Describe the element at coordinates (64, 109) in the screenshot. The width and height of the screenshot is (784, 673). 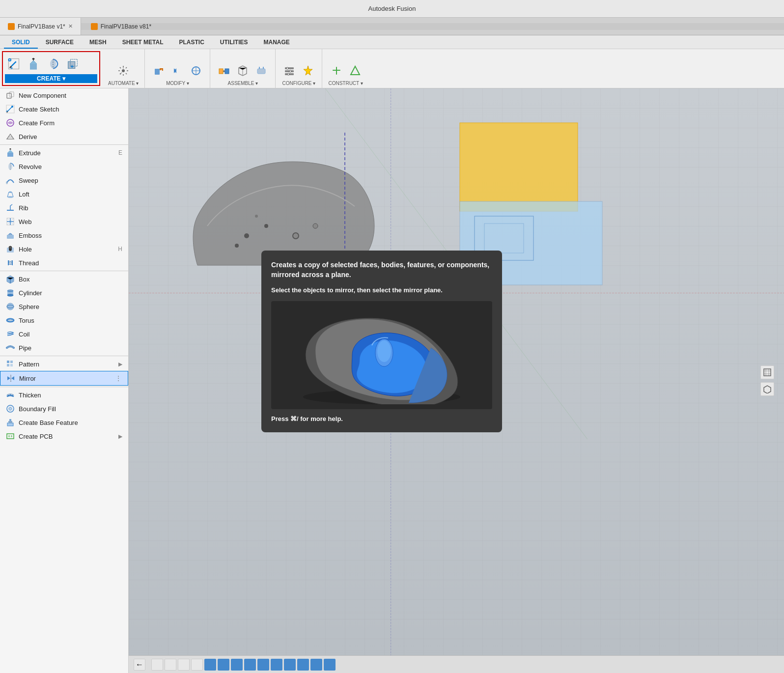
I see `menu-item-create-sketch: + Create Sketch` at that location.